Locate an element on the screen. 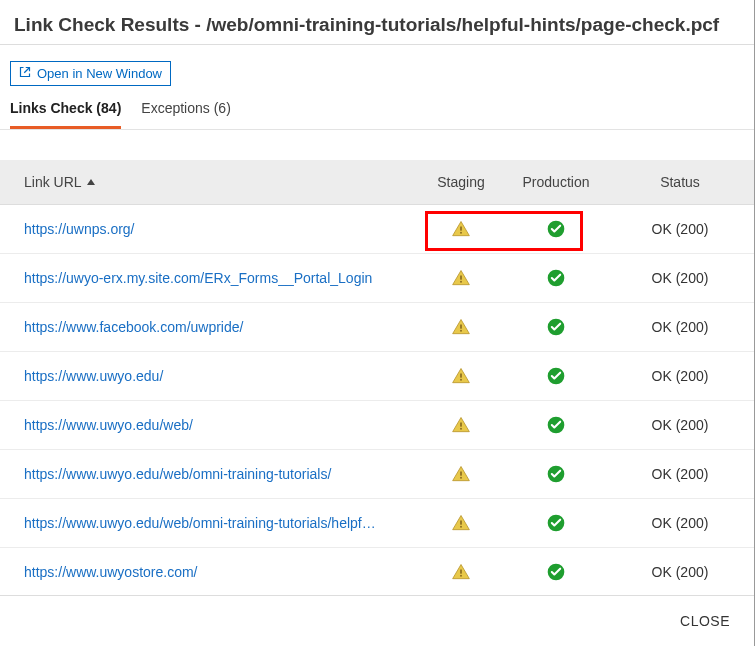  table-header-row: Link URL Staging Production Status is located at coordinates (377, 182).